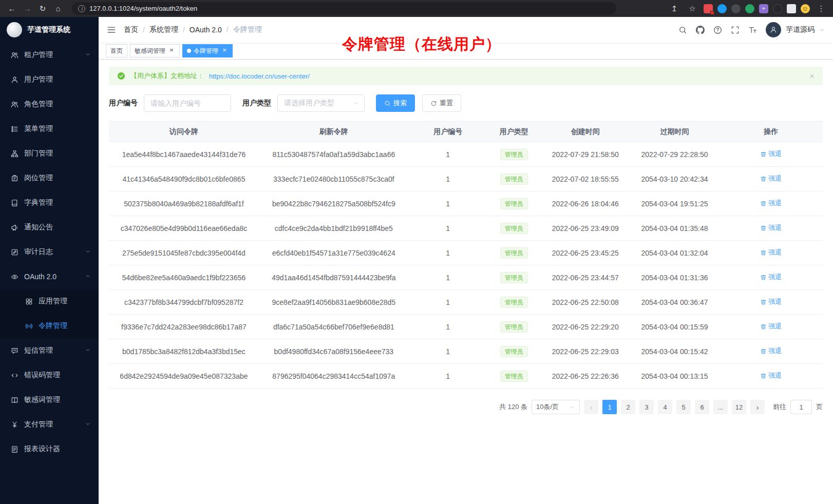 The width and height of the screenshot is (833, 504). Describe the element at coordinates (821, 8) in the screenshot. I see `browser-menu-icon: ⋮` at that location.